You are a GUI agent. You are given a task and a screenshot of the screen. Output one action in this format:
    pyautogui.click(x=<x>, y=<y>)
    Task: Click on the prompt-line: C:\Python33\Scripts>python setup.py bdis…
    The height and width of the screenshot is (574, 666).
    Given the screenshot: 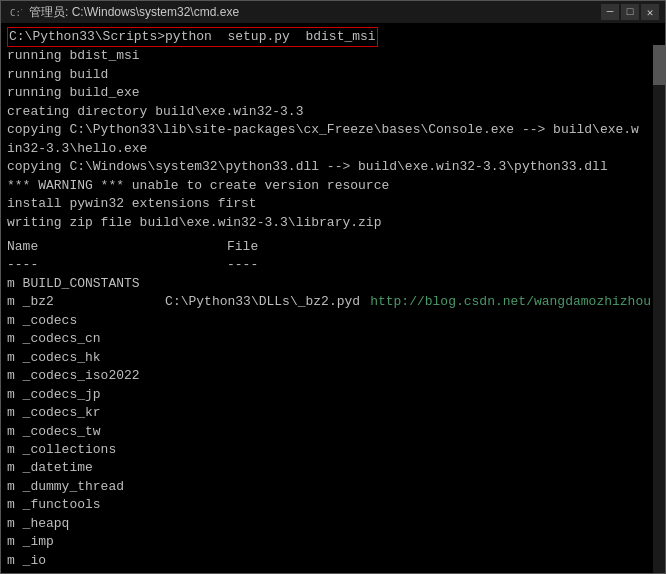 What is the action you would take?
    pyautogui.click(x=329, y=37)
    